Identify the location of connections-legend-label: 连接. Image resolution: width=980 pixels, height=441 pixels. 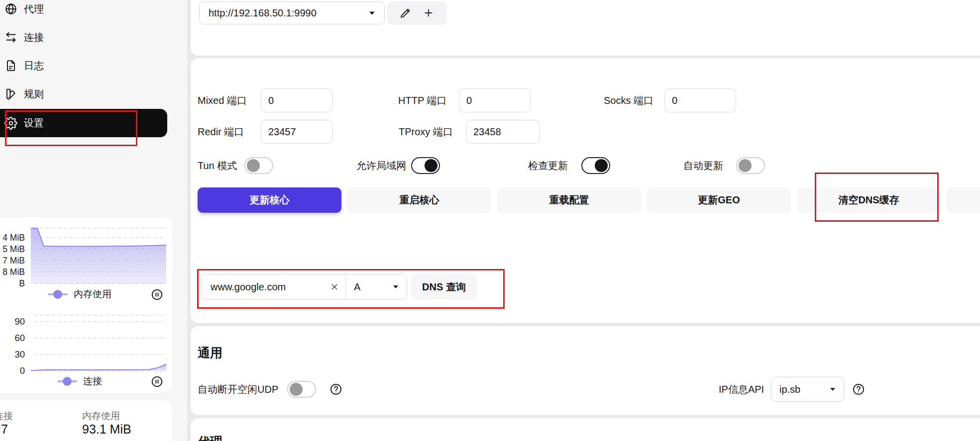
(93, 381).